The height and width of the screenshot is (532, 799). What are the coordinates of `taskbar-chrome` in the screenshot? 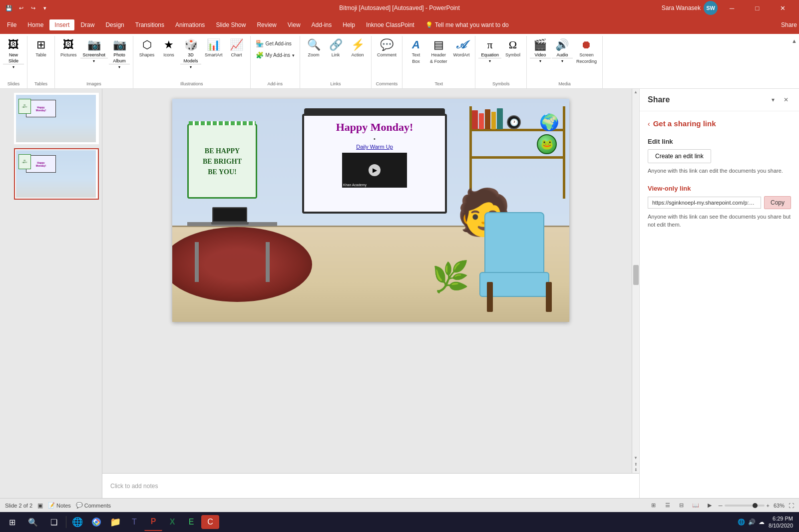 It's located at (96, 522).